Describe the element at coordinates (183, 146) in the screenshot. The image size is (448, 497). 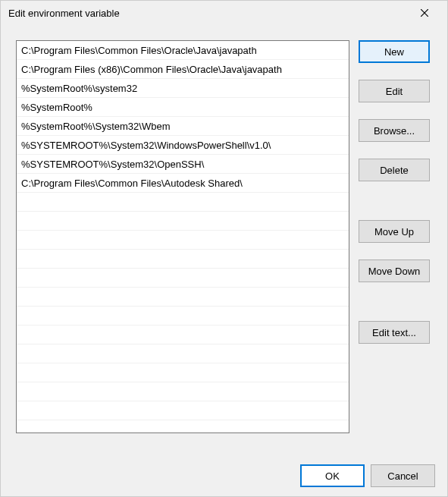
I see `list-item: %SYSTEMROOT%\System32\WindowsPowerShell\…` at that location.